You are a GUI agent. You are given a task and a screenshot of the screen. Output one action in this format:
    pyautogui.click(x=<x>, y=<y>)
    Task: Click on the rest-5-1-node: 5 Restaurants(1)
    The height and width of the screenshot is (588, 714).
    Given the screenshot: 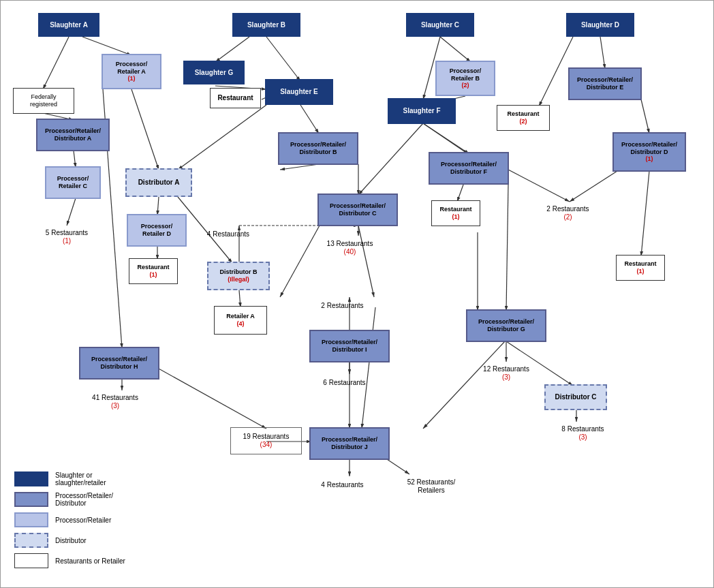 What is the action you would take?
    pyautogui.click(x=67, y=237)
    